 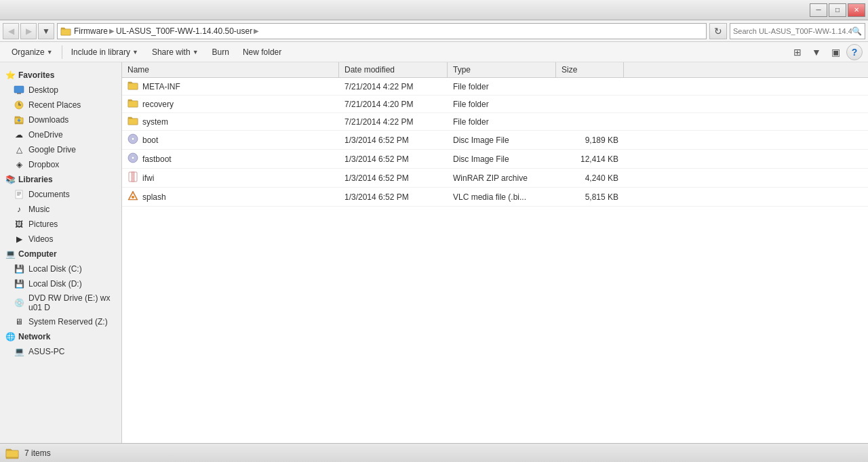 I want to click on sidebar-item-recent-places: Recent Places, so click(x=61, y=105).